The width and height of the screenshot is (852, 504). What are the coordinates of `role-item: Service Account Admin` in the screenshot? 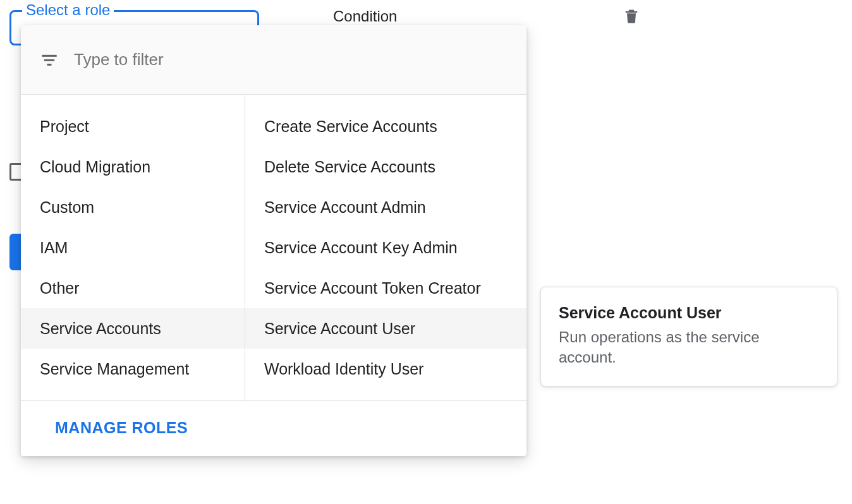 It's located at (386, 207).